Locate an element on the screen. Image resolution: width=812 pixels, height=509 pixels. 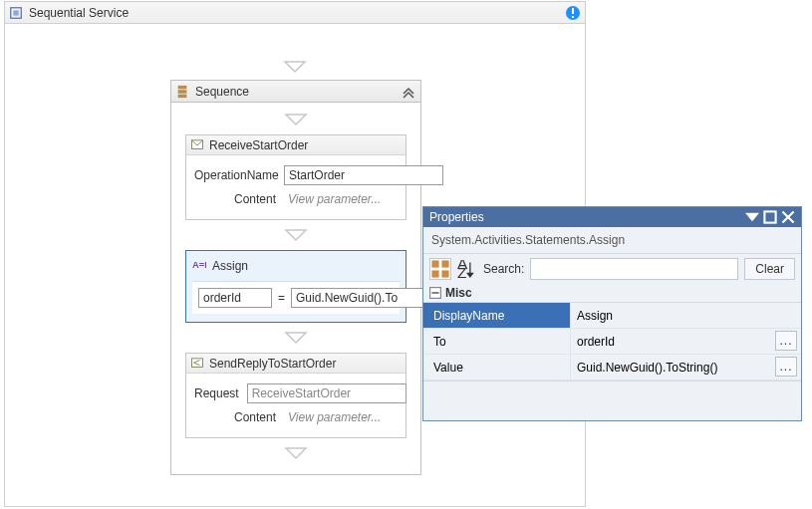
category-label: Misc is located at coordinates (458, 293).